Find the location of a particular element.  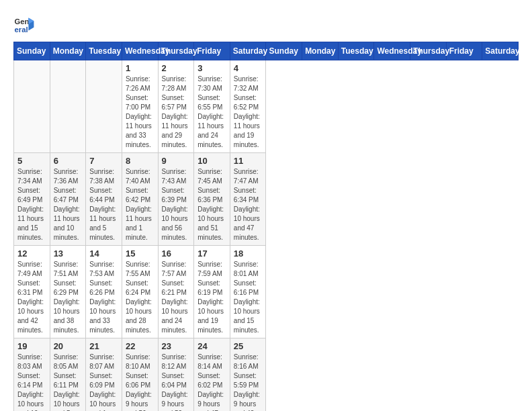

day-info: Sunrise: 8:10 AM Sunset: 6:06 PM Dayligh… is located at coordinates (140, 381).